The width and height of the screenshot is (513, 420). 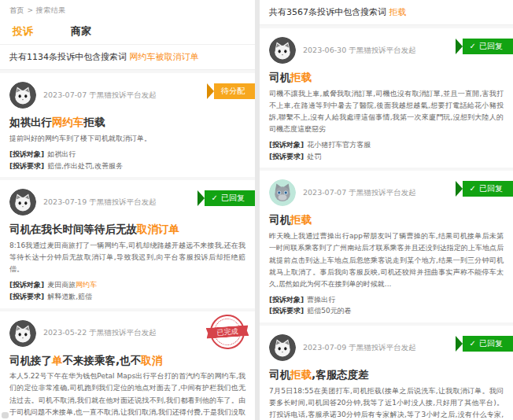 What do you see at coordinates (85, 166) in the screenshot?
I see `demand-value: 赔偿,作出处罚,改善服务` at bounding box center [85, 166].